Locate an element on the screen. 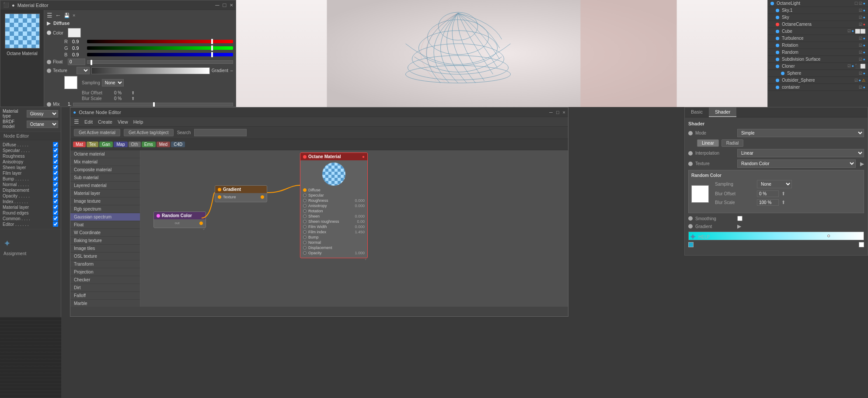 The image size is (868, 398). float-slider-thumb is located at coordinates (91, 62).